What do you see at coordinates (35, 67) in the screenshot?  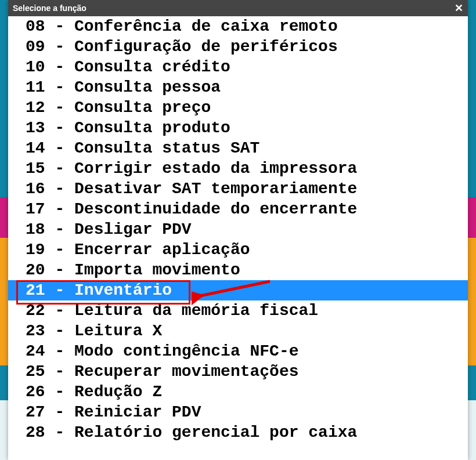 I see `function-row-code: 10` at bounding box center [35, 67].